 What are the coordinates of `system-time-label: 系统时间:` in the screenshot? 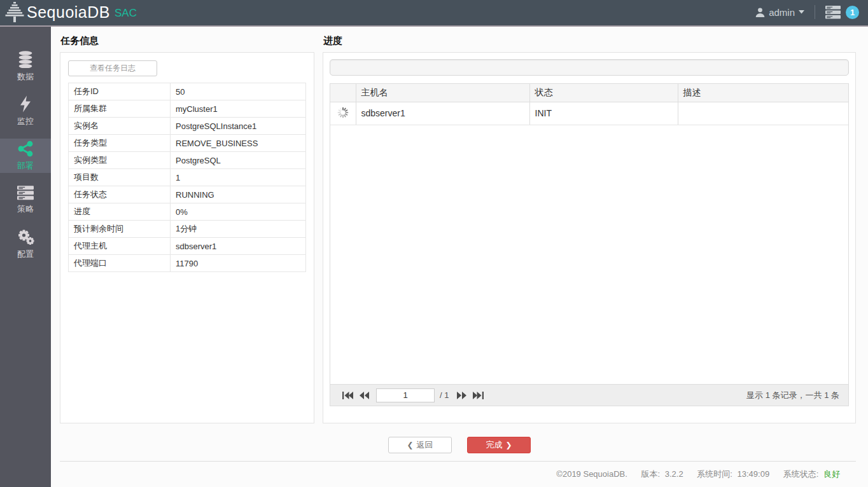 It's located at (715, 474).